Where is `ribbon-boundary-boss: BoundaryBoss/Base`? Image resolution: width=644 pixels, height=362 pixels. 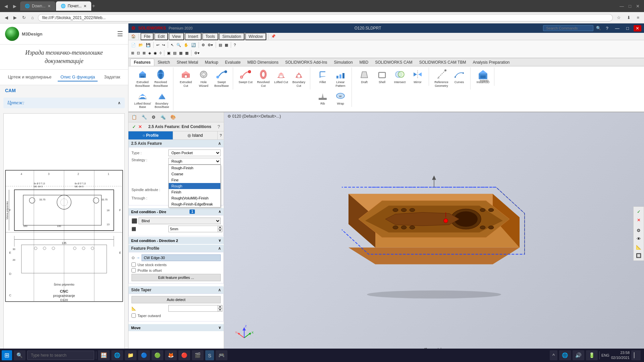
ribbon-boundary-boss: BoundaryBoss/Base is located at coordinates (162, 100).